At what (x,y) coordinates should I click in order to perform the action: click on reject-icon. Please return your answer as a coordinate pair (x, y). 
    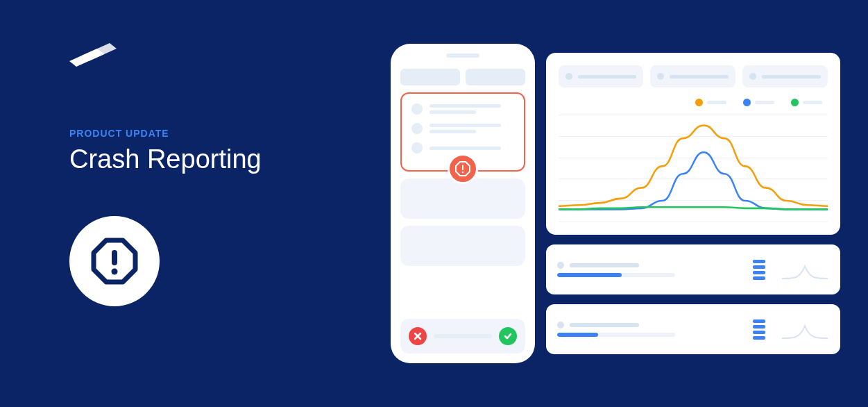
    Looking at the image, I should click on (418, 336).